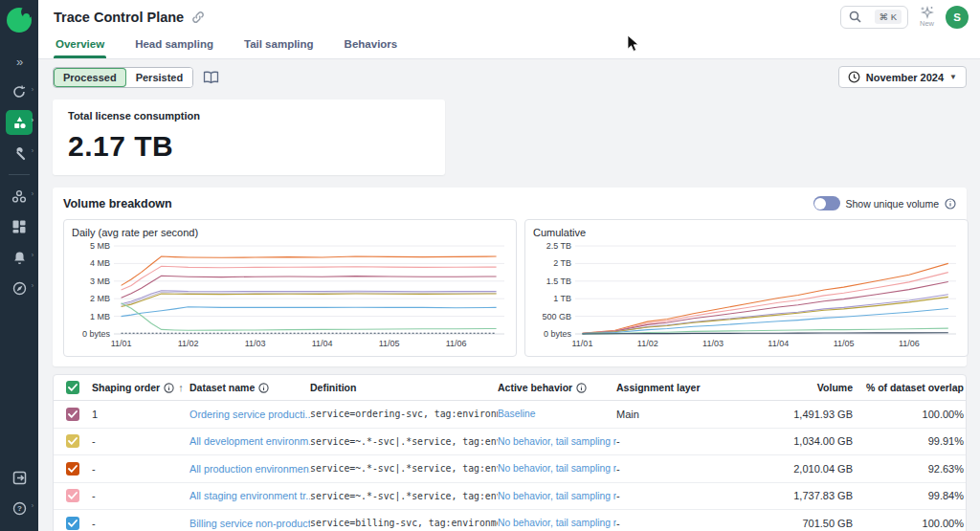 The height and width of the screenshot is (531, 980). What do you see at coordinates (250, 469) in the screenshot?
I see `dataset-name-link: All production environmen...` at bounding box center [250, 469].